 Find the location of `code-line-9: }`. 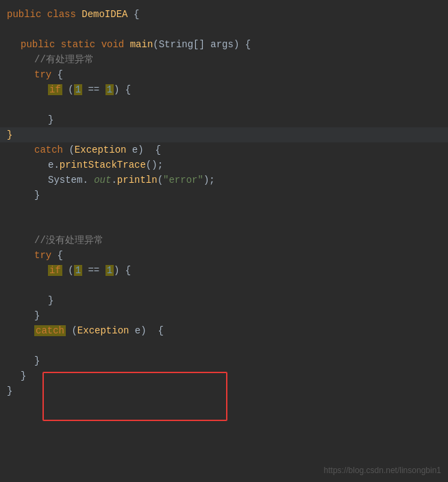

code-line-9: } is located at coordinates (224, 135).